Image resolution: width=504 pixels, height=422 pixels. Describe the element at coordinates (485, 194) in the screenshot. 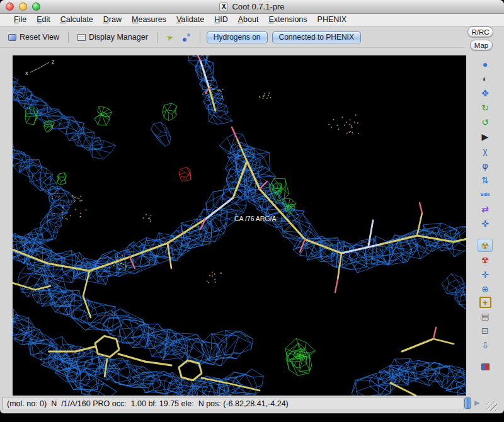

I see `side-chain-flip-icon: Side` at that location.